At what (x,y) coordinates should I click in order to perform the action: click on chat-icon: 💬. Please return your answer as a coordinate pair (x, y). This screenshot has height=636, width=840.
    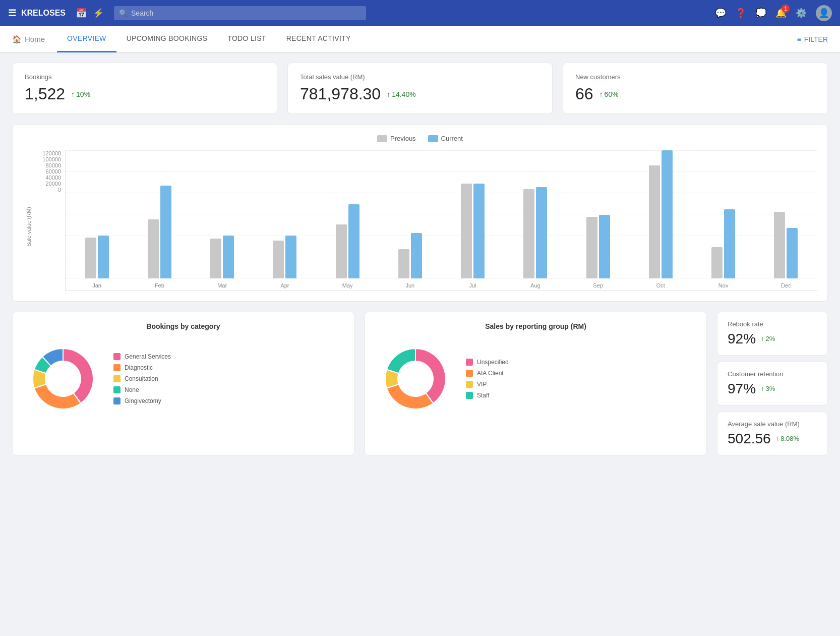
    Looking at the image, I should click on (721, 13).